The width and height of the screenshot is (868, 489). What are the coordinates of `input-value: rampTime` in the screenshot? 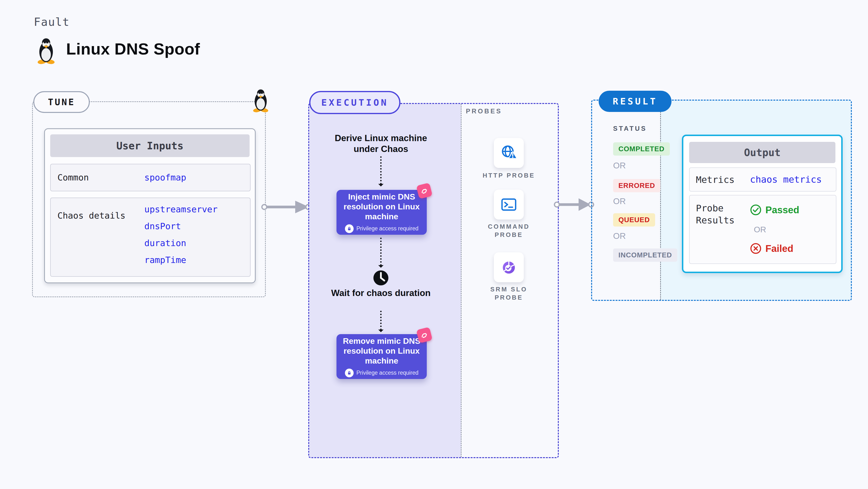 It's located at (165, 260).